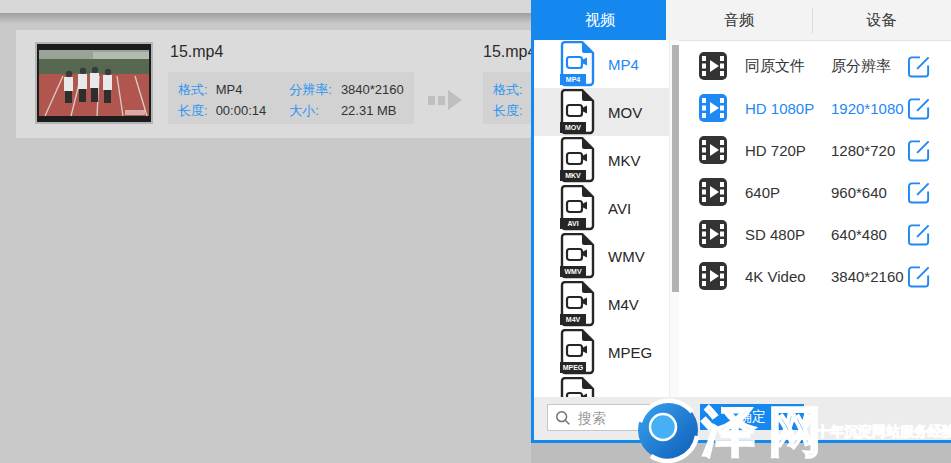 This screenshot has width=951, height=463. I want to click on tab-device: 设备, so click(882, 20).